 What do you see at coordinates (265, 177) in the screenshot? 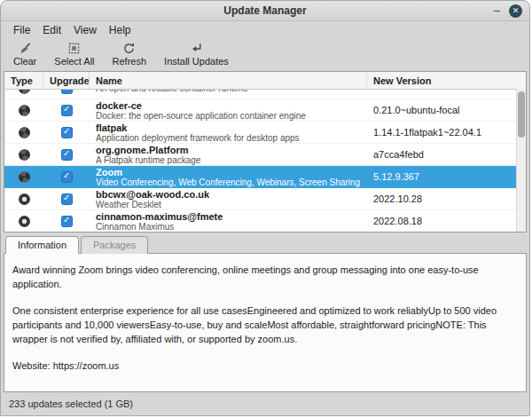
I see `table-row: ZoomVideo Conferencing, Web Conferencing…` at bounding box center [265, 177].